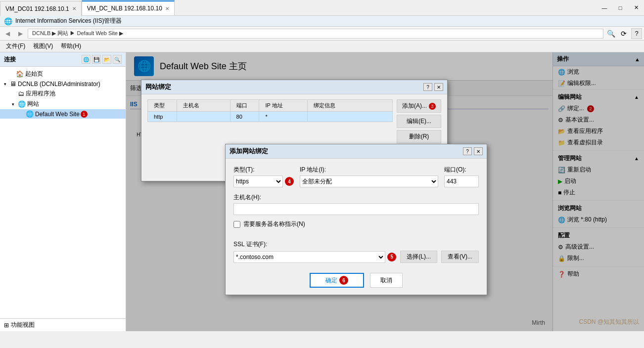  Describe the element at coordinates (283, 117) in the screenshot. I see `binding-ip: *` at that location.